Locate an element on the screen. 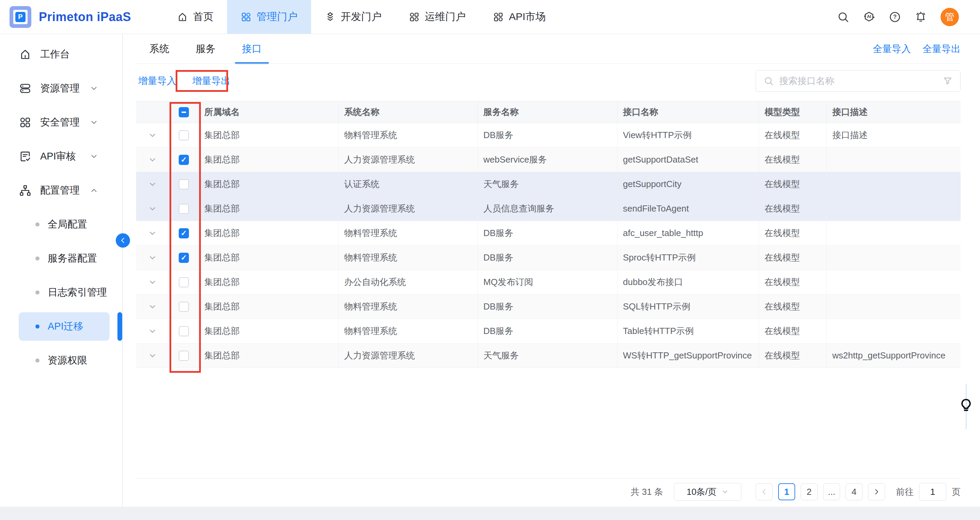 This screenshot has width=980, height=520. sidebar-subitem-inner: 全局配置 is located at coordinates (64, 224).